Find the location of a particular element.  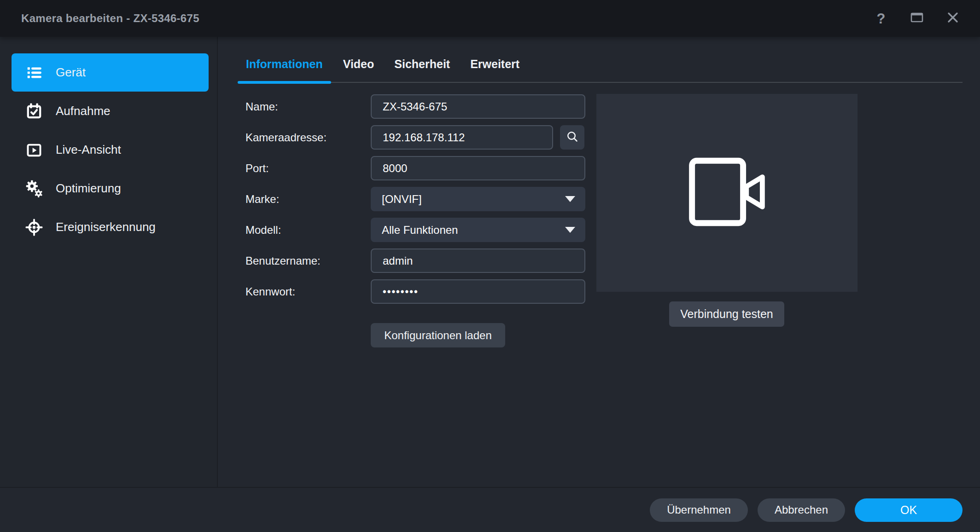

window-title: Kamera bearbeiten - ZX-5346-675 is located at coordinates (111, 18).